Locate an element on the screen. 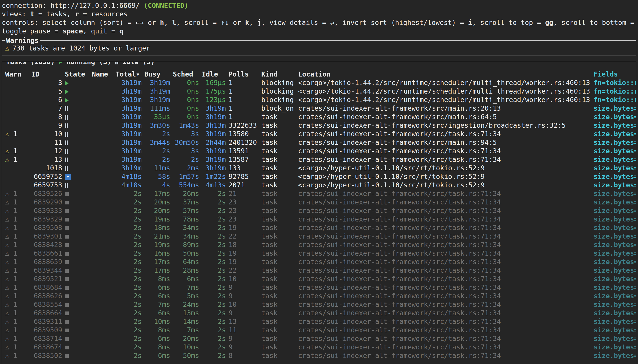  task-row-6839329: ⚠ 168393292s19ms78ms2s23taskcrates/sui-i… is located at coordinates (319, 219).